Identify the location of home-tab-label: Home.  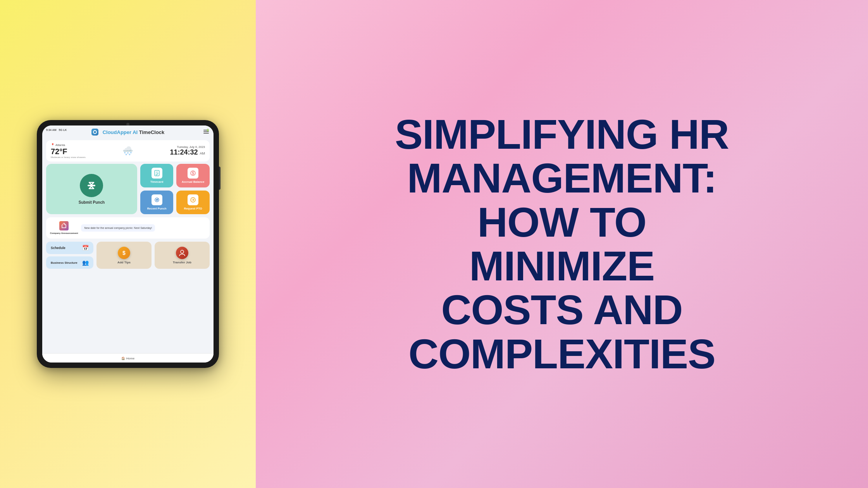
(130, 359).